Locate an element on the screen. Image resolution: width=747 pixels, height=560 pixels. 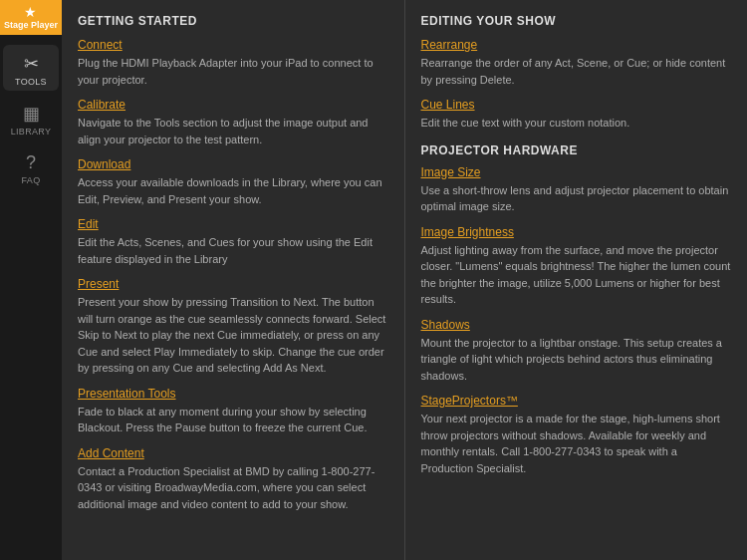
sidebar-item-library: ▦ LIBRARY is located at coordinates (31, 118).